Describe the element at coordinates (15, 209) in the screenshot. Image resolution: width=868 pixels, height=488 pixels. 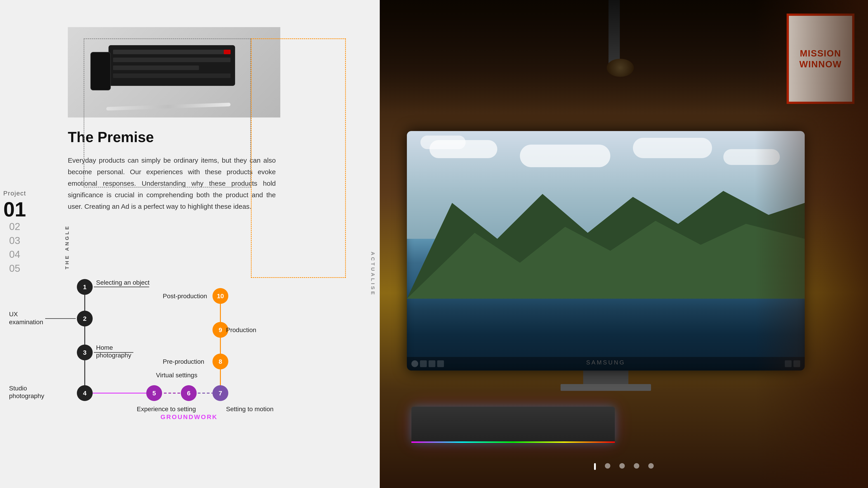
I see `project-number-active: 01` at that location.